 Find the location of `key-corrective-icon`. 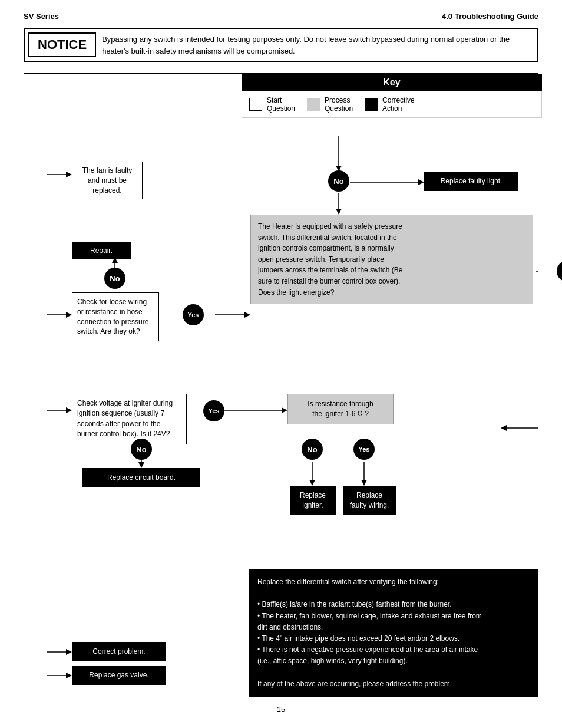

key-corrective-icon is located at coordinates (371, 104).